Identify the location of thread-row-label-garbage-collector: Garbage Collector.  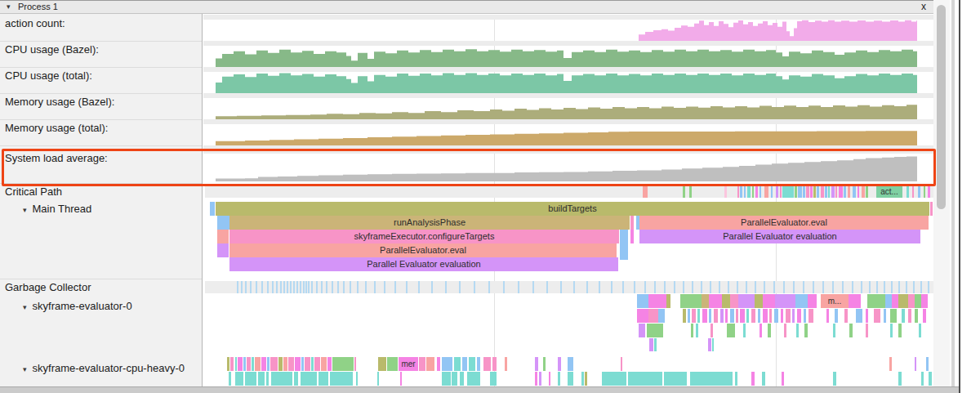
(48, 288).